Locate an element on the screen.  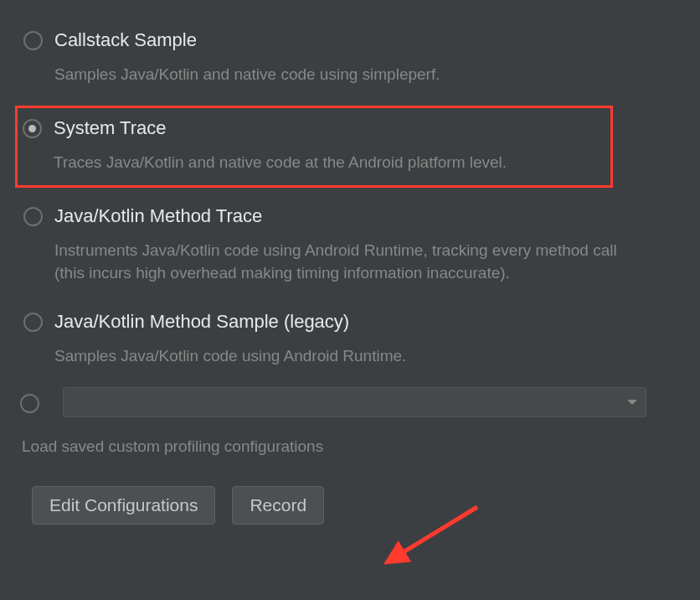
option-desc: Samples Java/Kotlin code using Android R… is located at coordinates (339, 356).